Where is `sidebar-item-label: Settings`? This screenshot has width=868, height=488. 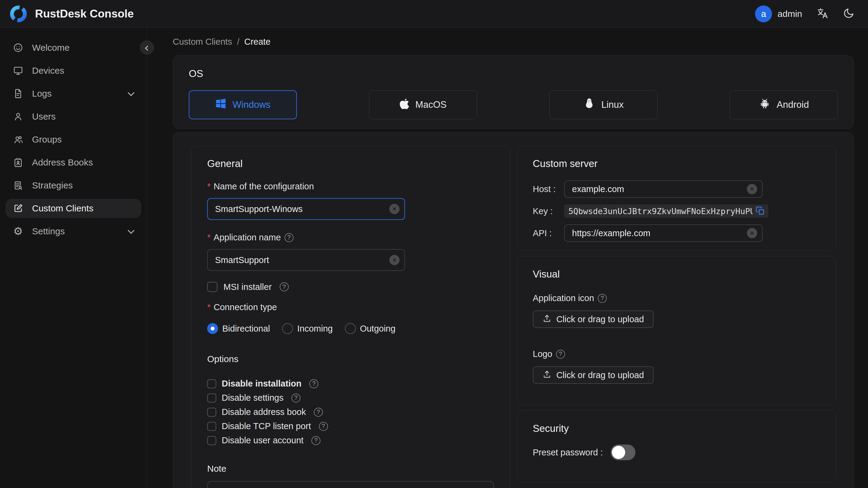
sidebar-item-label: Settings is located at coordinates (49, 231).